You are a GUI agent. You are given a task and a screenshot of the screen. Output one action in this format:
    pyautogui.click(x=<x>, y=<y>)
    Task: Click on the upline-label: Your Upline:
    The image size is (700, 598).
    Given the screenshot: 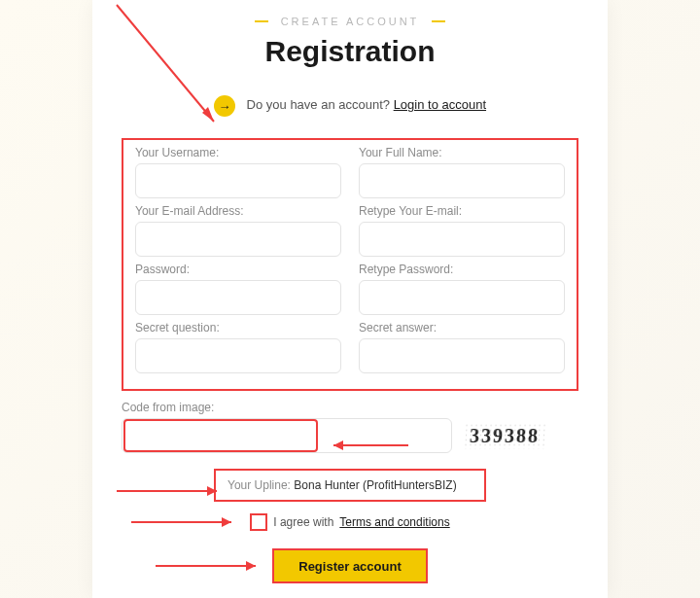 What is the action you would take?
    pyautogui.click(x=259, y=485)
    